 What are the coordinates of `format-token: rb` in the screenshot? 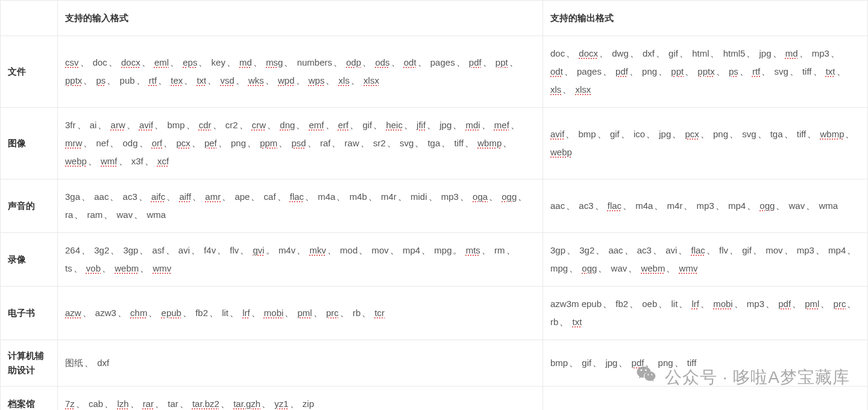 It's located at (357, 313).